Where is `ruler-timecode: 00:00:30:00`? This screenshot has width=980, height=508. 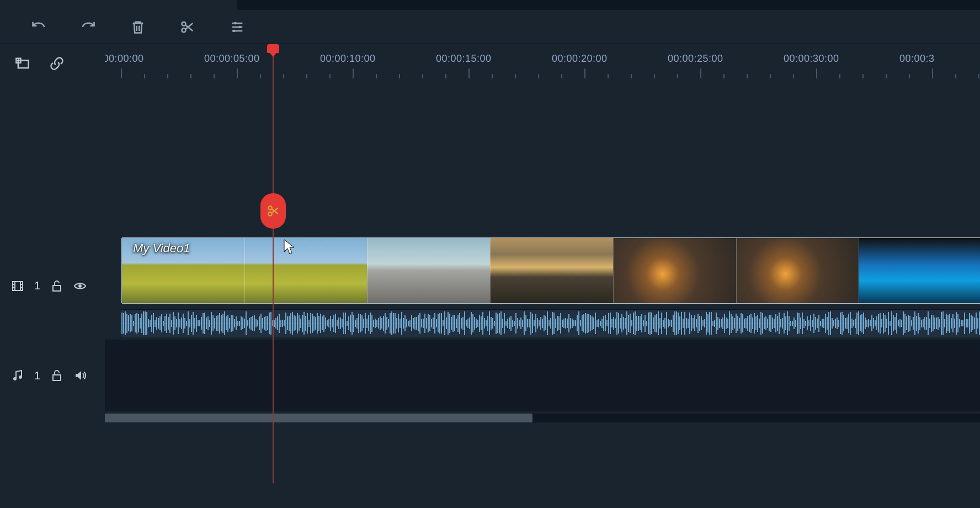
ruler-timecode: 00:00:30:00 is located at coordinates (811, 59).